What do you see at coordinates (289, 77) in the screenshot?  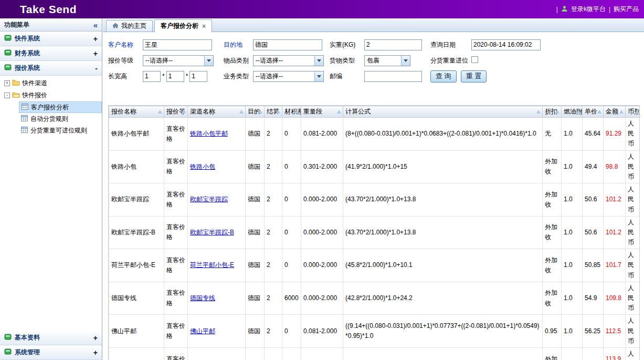 I see `business-type-select: --请选择--` at bounding box center [289, 77].